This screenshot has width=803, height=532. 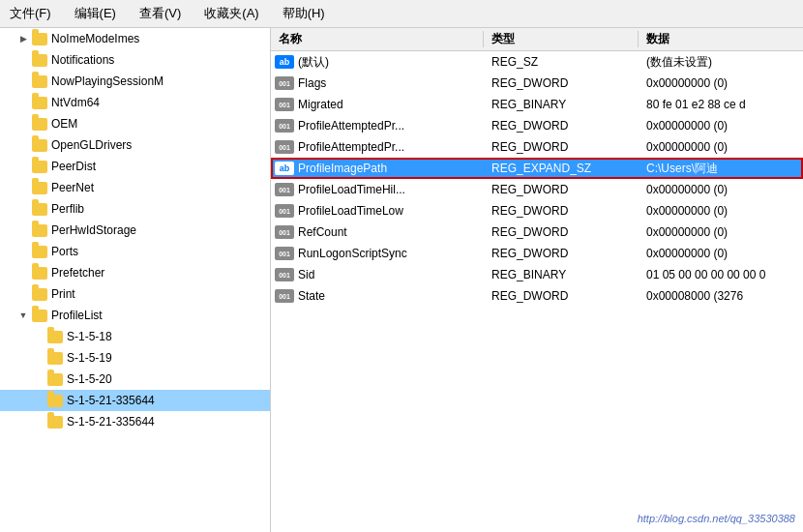 What do you see at coordinates (135, 294) in the screenshot?
I see `tree-item-print: Print` at bounding box center [135, 294].